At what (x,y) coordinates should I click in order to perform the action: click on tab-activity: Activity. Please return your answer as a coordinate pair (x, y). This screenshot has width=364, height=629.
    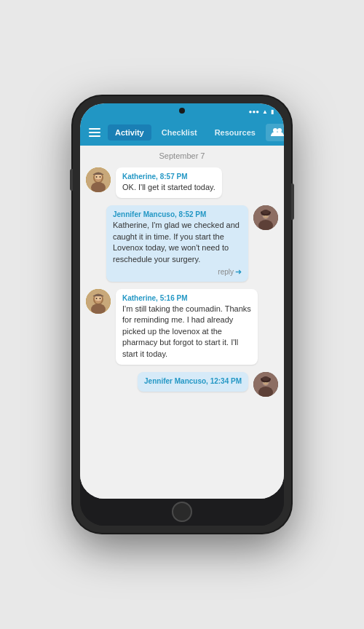
    Looking at the image, I should click on (130, 132).